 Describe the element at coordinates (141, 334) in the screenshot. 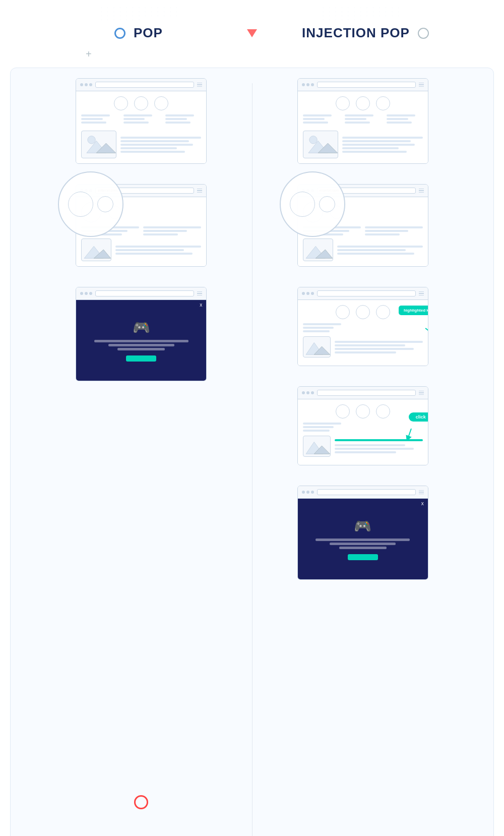

I see `pop-browser-3: x 🎮` at that location.